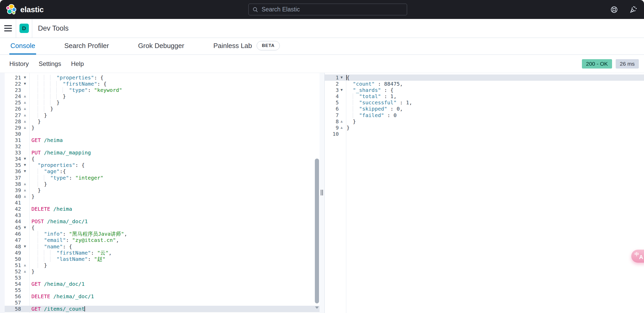 The width and height of the screenshot is (644, 313). What do you see at coordinates (162, 215) in the screenshot?
I see `code-line: 43` at bounding box center [162, 215].